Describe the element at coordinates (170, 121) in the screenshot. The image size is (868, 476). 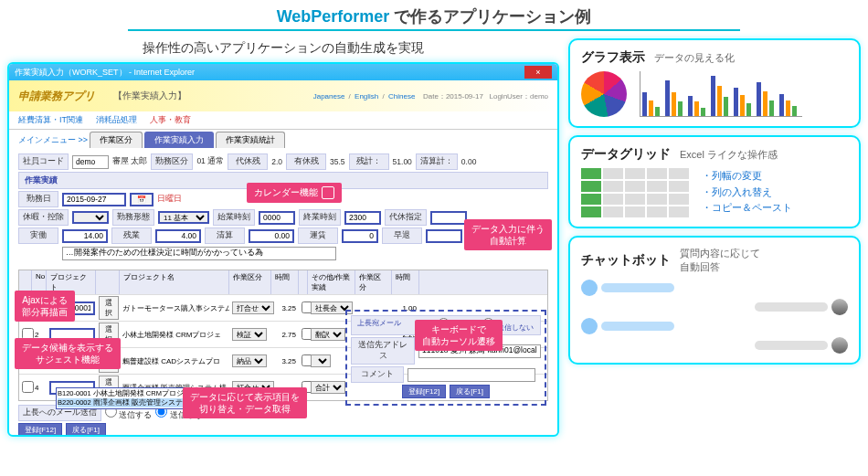
I see `tab-hr: 人事・教育` at that location.